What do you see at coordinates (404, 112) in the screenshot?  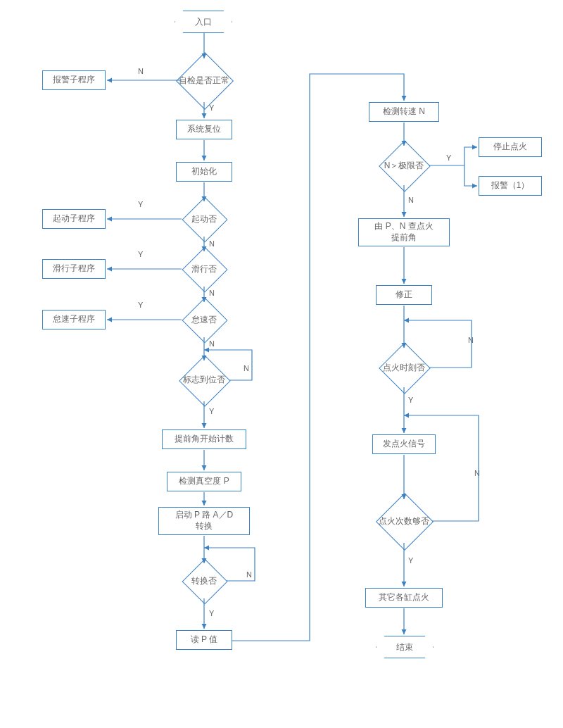 I see `box-detect-n: 检测转速 N` at bounding box center [404, 112].